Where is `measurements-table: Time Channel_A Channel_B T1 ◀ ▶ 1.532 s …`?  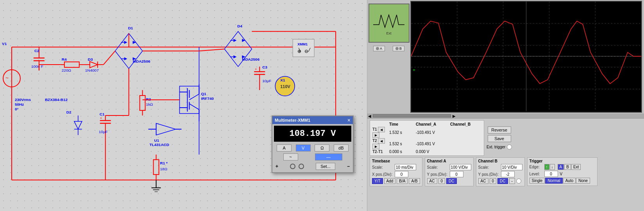 measurements-table: Time Channel_A Channel_B T1 ◀ ▶ 1.532 s … is located at coordinates (427, 138).